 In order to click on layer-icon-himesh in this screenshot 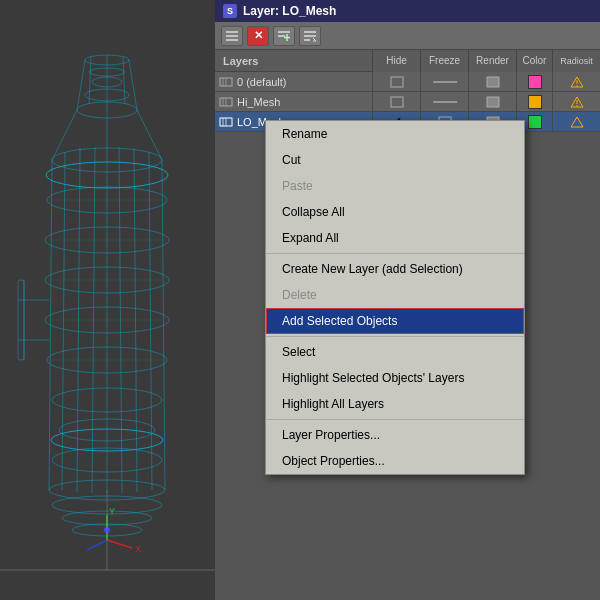, I will do `click(226, 102)`.